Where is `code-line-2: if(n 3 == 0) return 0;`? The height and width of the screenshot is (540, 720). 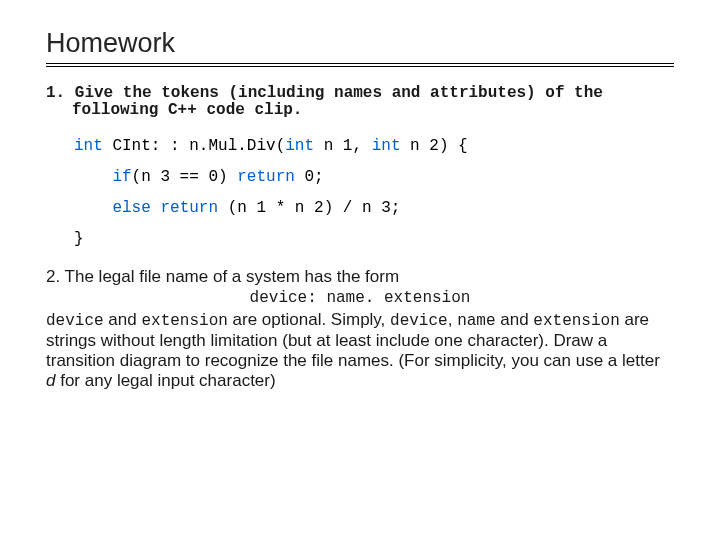 code-line-2: if(n 3 == 0) return 0; is located at coordinates (374, 178).